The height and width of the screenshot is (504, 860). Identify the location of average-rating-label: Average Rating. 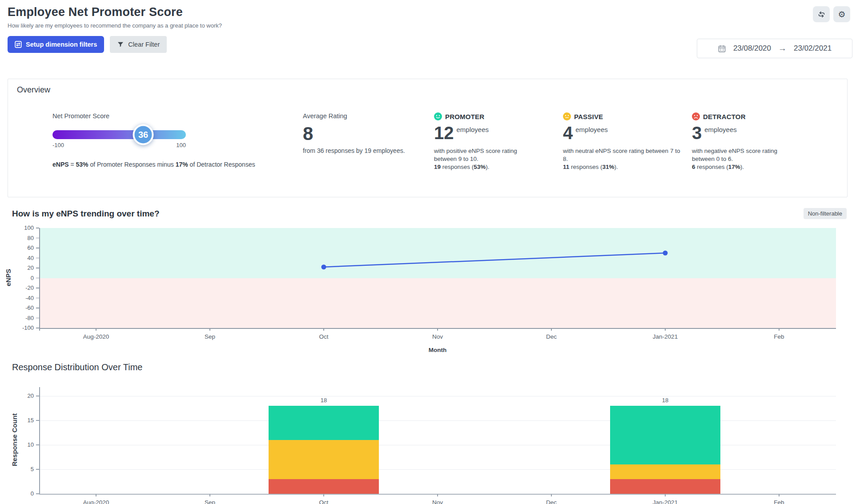
(363, 116).